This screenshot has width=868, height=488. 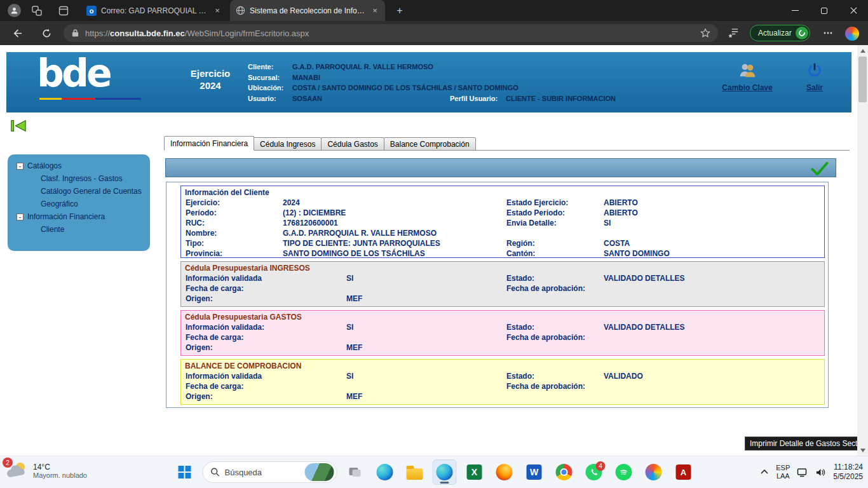 What do you see at coordinates (848, 472) in the screenshot?
I see `clock: 11:18:24 5/5/2025` at bounding box center [848, 472].